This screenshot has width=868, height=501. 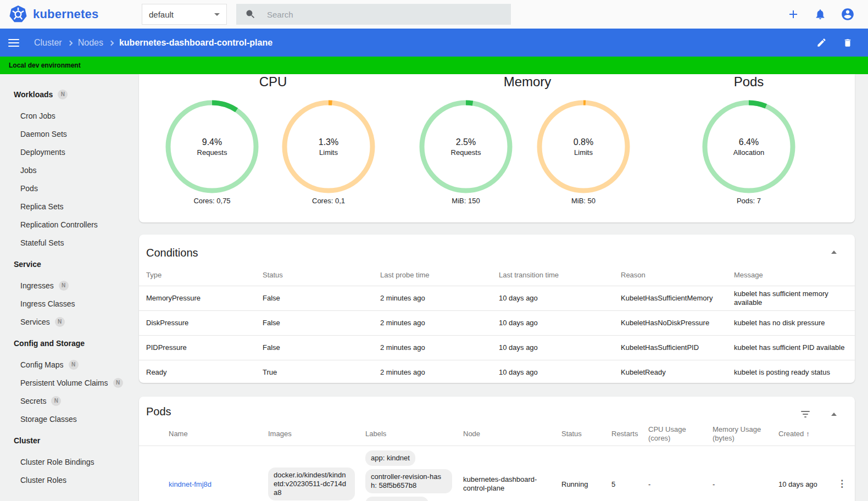 What do you see at coordinates (580, 474) in the screenshot?
I see `cell-status: Running` at bounding box center [580, 474].